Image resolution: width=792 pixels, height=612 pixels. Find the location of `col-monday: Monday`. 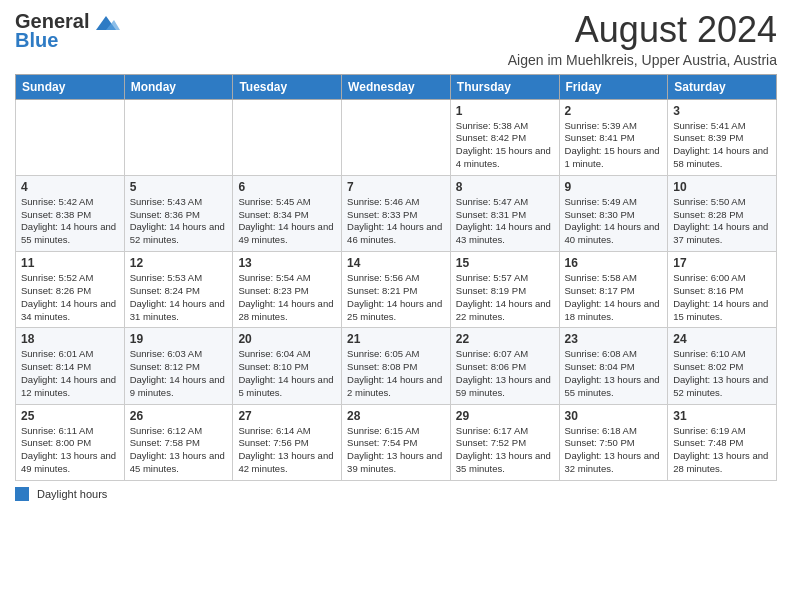

col-monday: Monday is located at coordinates (178, 86).